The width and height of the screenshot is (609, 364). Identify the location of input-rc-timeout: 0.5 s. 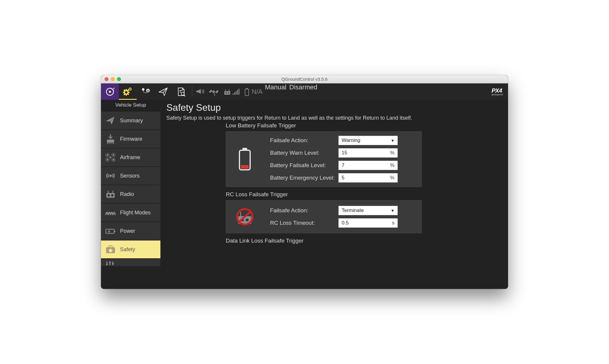
(368, 223).